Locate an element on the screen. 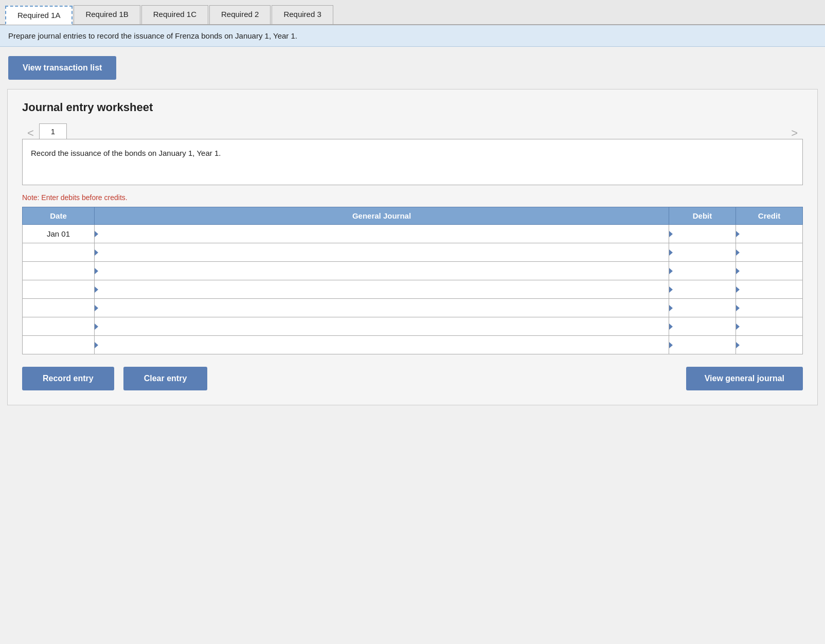  instruction-bar: Prepare journal entries to record the is… is located at coordinates (412, 36).